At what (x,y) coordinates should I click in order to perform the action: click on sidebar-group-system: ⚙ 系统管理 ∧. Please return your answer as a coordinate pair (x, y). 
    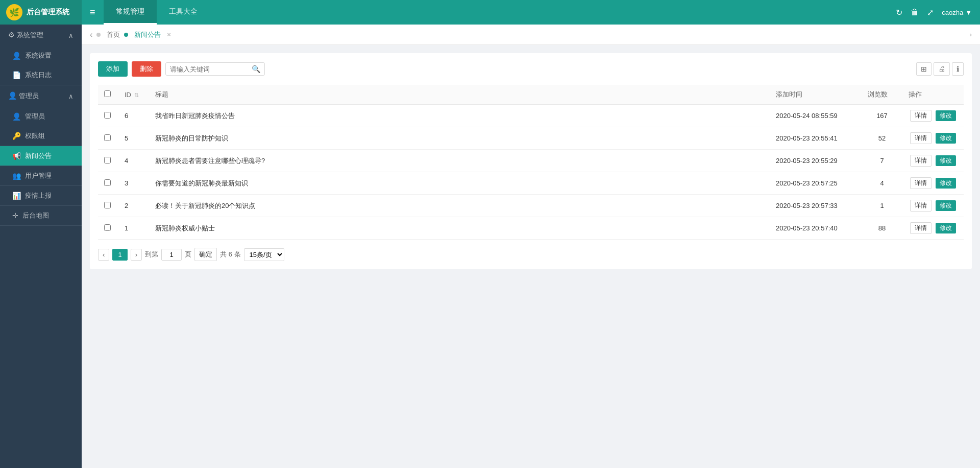
    Looking at the image, I should click on (41, 35).